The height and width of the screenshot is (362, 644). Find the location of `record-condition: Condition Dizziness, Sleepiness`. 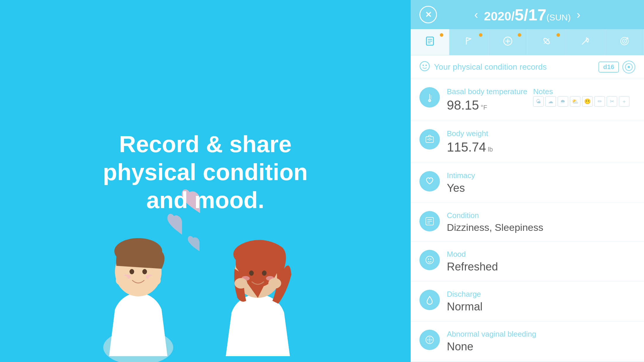

record-condition: Condition Dizziness, Sleepiness is located at coordinates (527, 222).